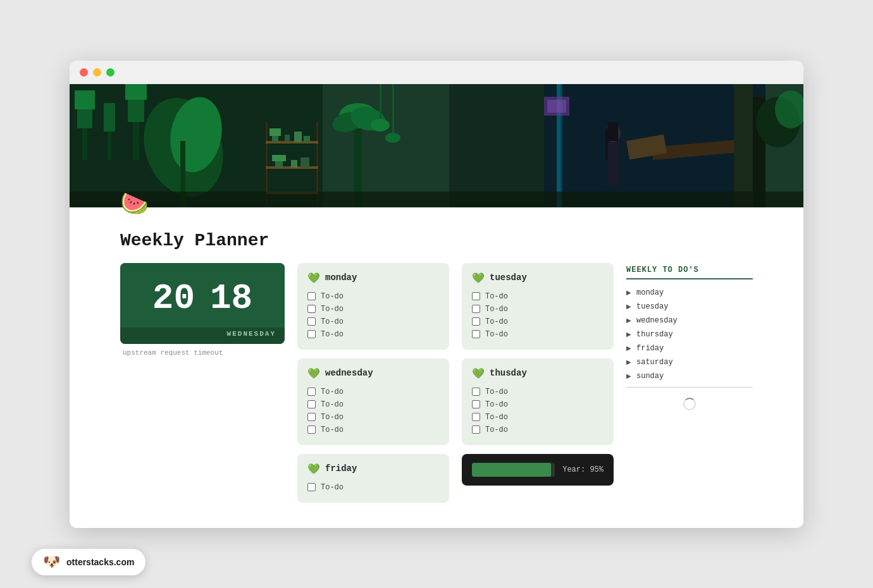 This screenshot has height=588, width=873. Describe the element at coordinates (538, 278) in the screenshot. I see `day-header: 💚 tuesday` at that location.